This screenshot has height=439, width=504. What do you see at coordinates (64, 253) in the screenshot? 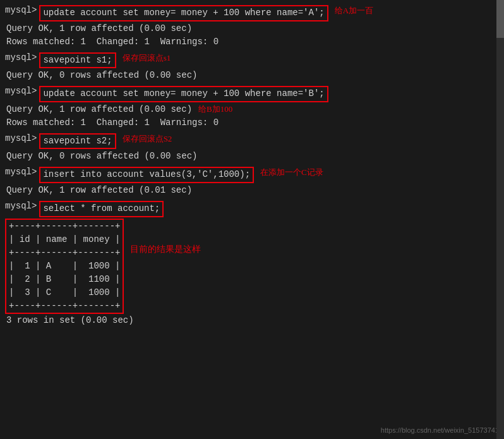
I see `table-line-2: +----+------+-------+` at bounding box center [64, 253].